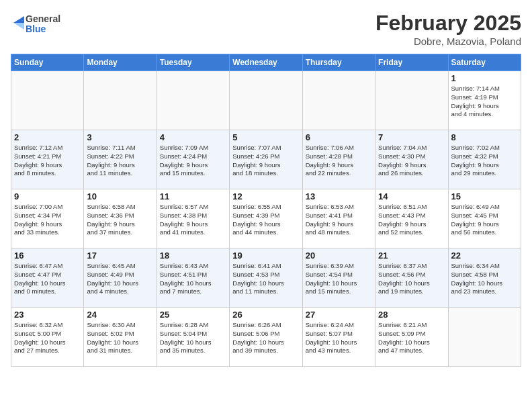 Image resolution: width=532 pixels, height=411 pixels. What do you see at coordinates (484, 63) in the screenshot?
I see `header-saturday: Saturday` at bounding box center [484, 63].